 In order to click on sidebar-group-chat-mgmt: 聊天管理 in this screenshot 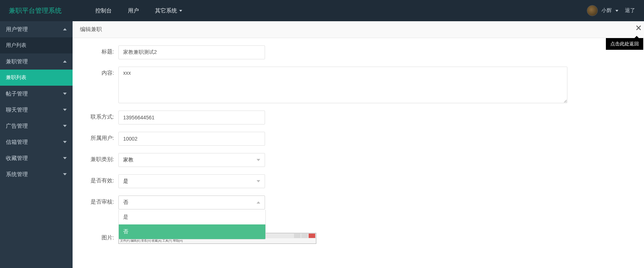, I will do `click(36, 110)`.